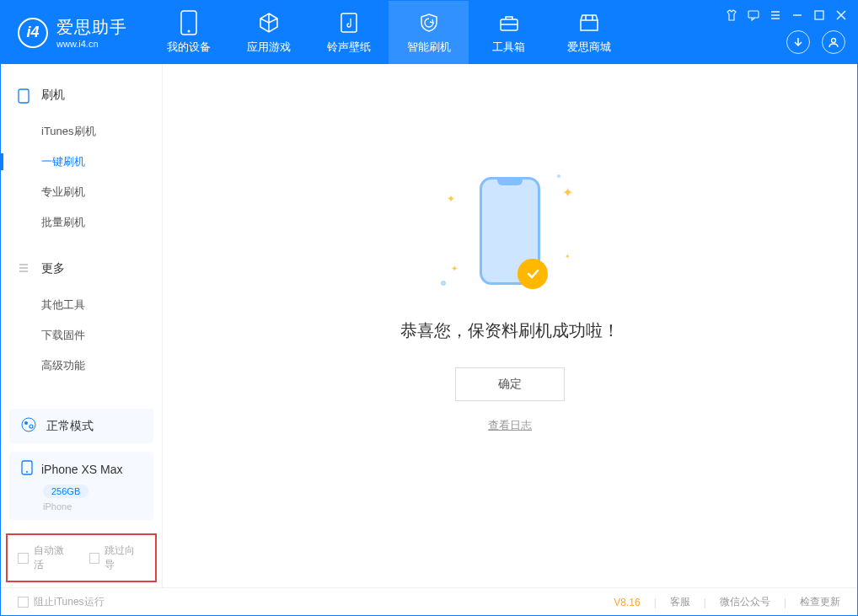 The width and height of the screenshot is (858, 616). Describe the element at coordinates (798, 42) in the screenshot. I see `download-button` at that location.